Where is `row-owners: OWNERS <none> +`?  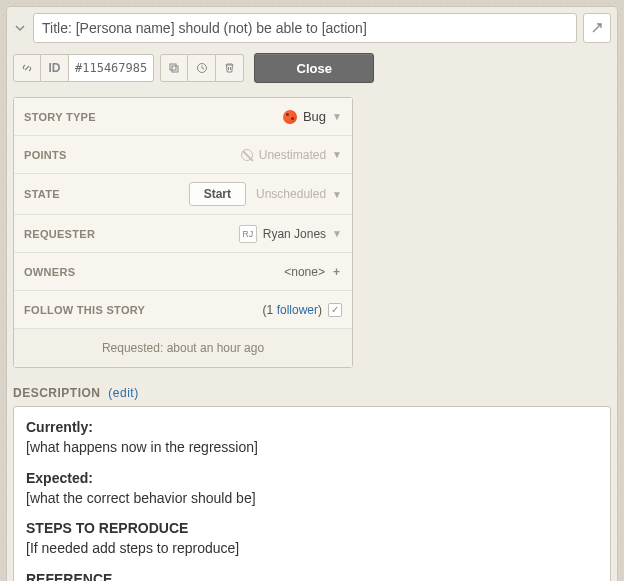 row-owners: OWNERS <none> + is located at coordinates (183, 272).